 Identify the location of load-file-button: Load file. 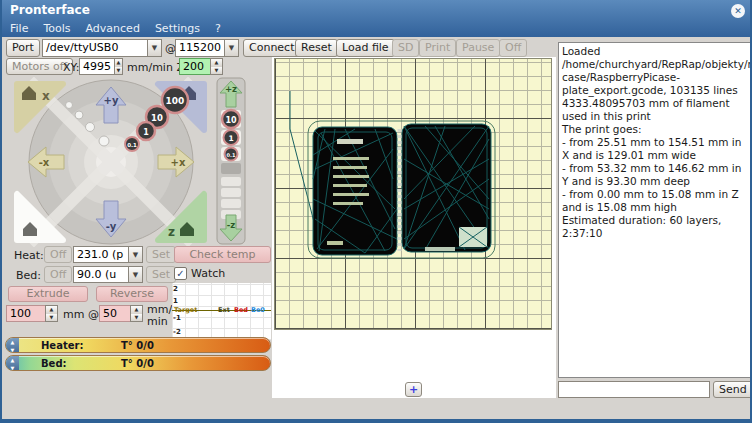
(366, 48).